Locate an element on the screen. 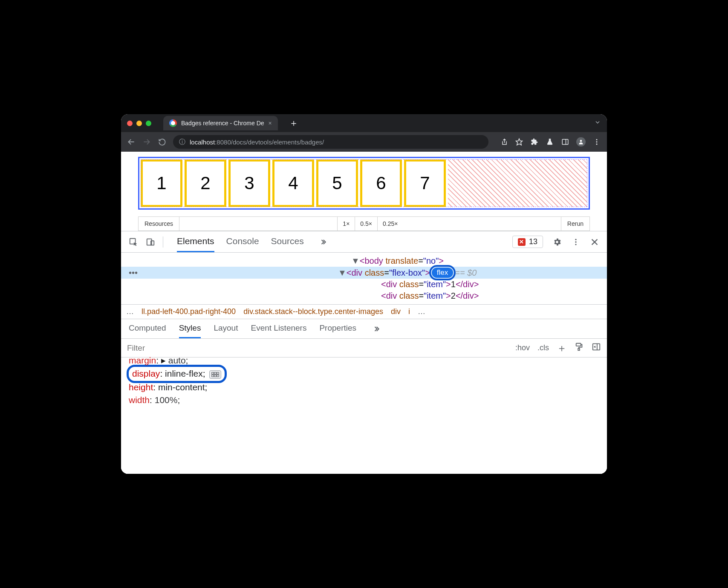  tab-layout: Layout is located at coordinates (226, 329).